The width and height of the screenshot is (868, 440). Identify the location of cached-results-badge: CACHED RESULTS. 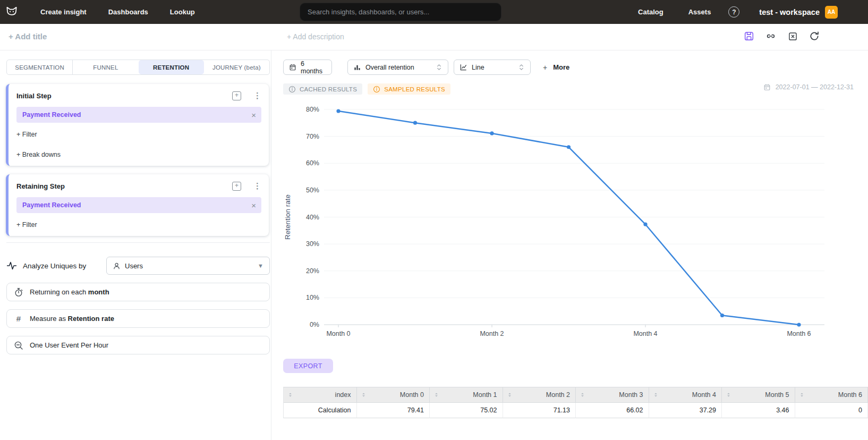
(323, 89).